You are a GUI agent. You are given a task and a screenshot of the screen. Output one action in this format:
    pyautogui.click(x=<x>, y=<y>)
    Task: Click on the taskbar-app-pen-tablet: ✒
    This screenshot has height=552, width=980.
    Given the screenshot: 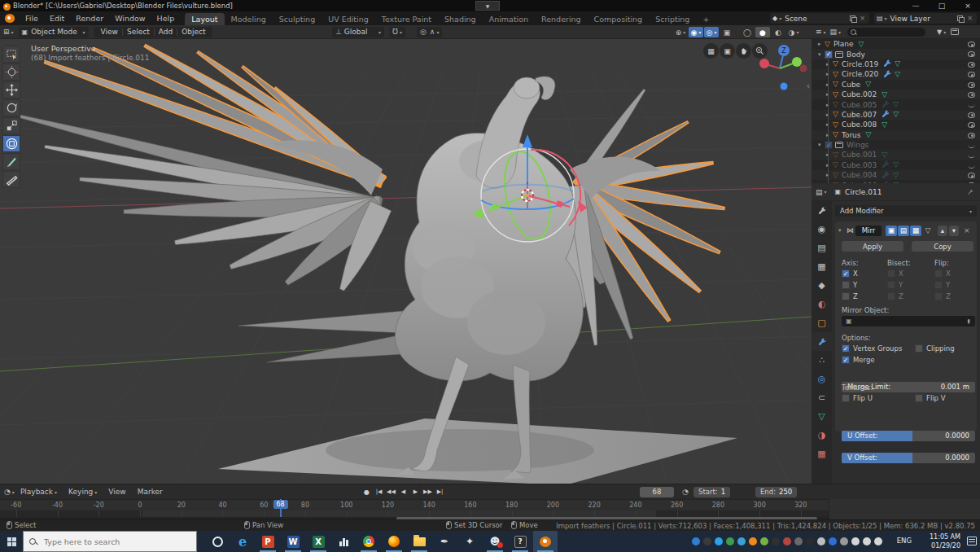 What is the action you would take?
    pyautogui.click(x=444, y=541)
    